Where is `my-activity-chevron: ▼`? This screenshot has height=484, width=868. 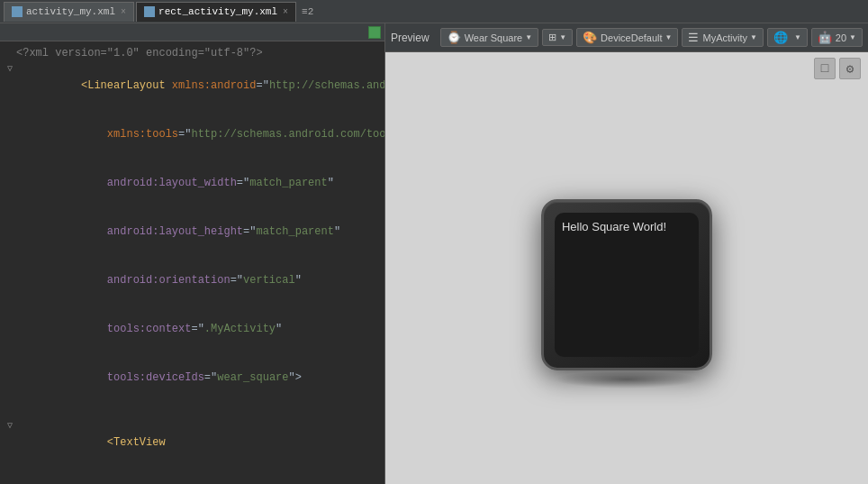
my-activity-chevron: ▼ is located at coordinates (754, 38).